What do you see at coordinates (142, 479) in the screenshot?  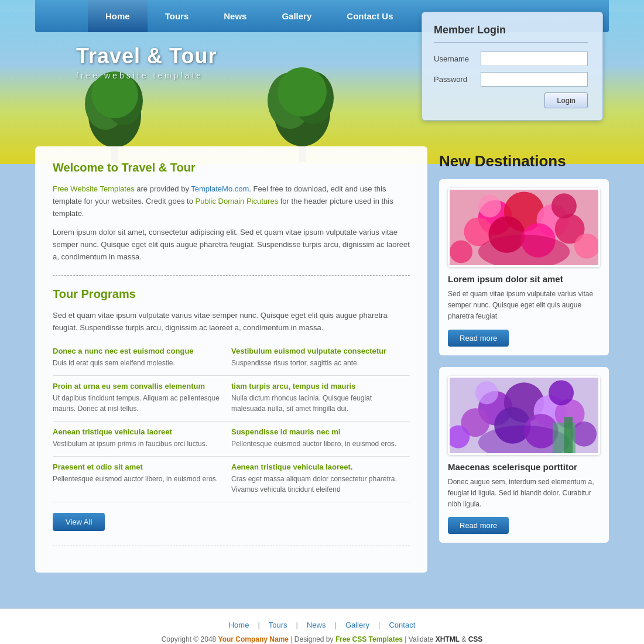 I see `tour-item-6: Praesent et odio sit amet Pellentesque e…` at bounding box center [142, 479].